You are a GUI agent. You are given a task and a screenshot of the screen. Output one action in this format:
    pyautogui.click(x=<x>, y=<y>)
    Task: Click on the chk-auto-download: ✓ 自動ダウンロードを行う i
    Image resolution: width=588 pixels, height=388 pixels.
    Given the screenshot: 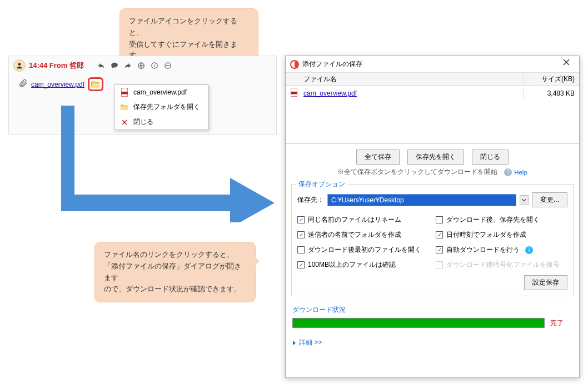 What is the action you would take?
    pyautogui.click(x=501, y=250)
    